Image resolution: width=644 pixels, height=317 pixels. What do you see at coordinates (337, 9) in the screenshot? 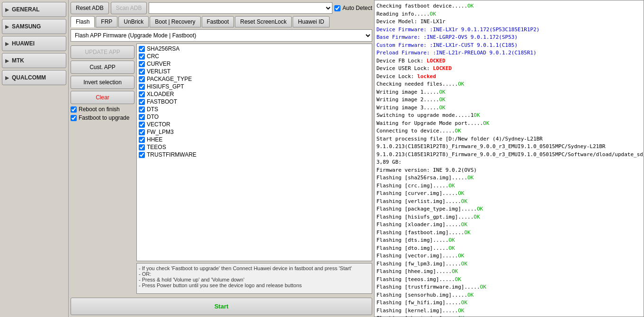
I see `auto-detect-checkbox` at bounding box center [337, 9].